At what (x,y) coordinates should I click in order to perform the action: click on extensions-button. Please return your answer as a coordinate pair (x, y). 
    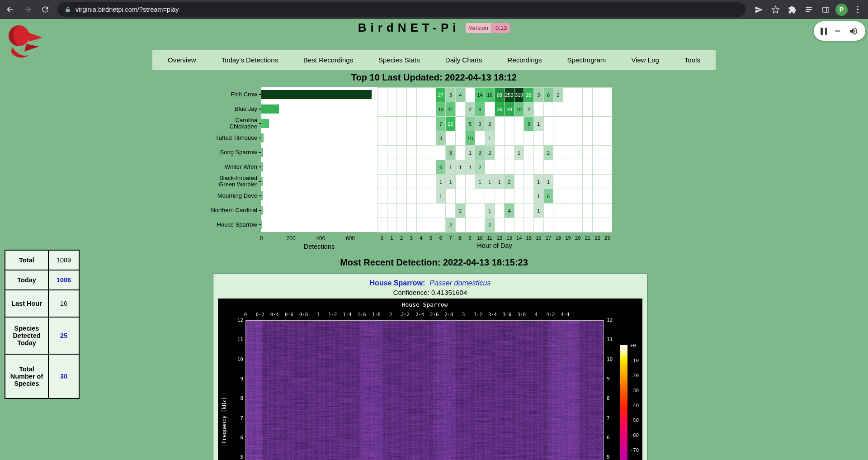
    Looking at the image, I should click on (792, 9).